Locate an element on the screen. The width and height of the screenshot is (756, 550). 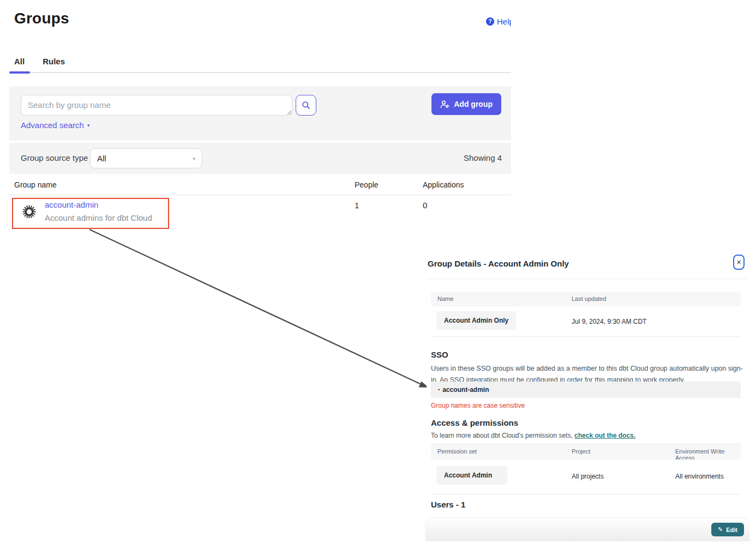
name-table-header: Name Last updated is located at coordinates (586, 299).